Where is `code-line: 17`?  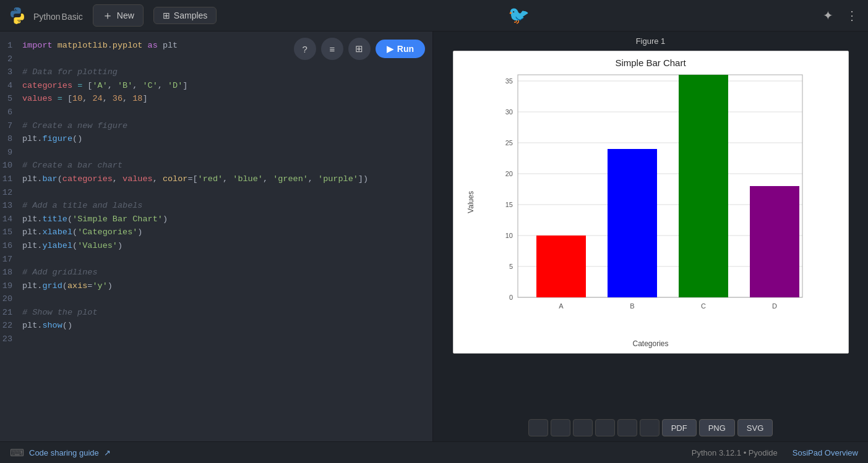
code-line: 17 is located at coordinates (217, 260).